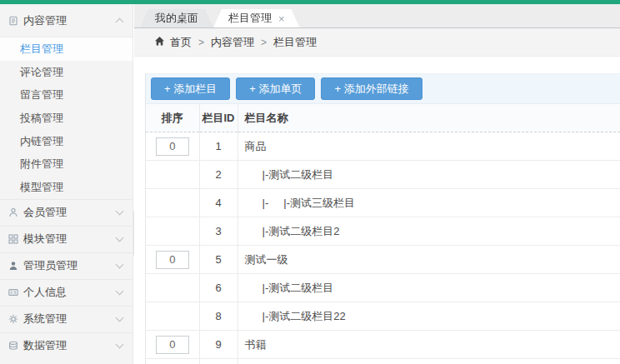  What do you see at coordinates (70, 346) in the screenshot?
I see `sidebar-item-label: 数据管理` at bounding box center [70, 346].